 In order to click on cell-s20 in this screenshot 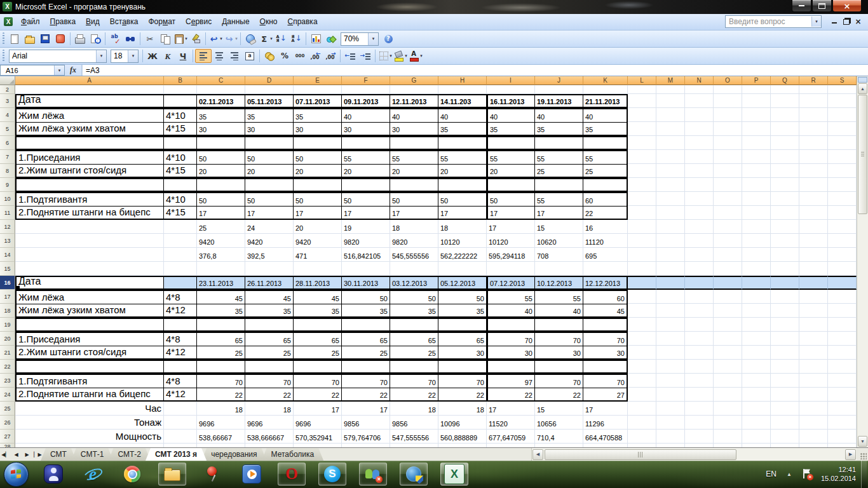, I will do `click(843, 339)`.